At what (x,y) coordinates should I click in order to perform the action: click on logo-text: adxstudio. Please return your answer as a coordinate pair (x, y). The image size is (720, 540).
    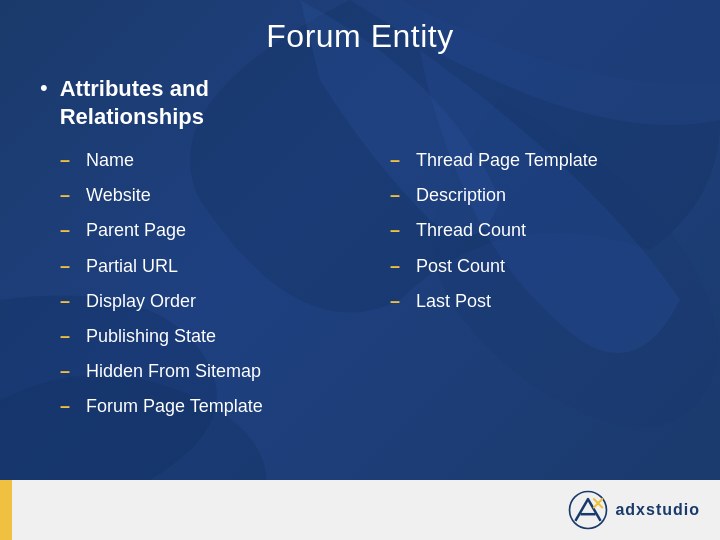
    Looking at the image, I should click on (658, 510).